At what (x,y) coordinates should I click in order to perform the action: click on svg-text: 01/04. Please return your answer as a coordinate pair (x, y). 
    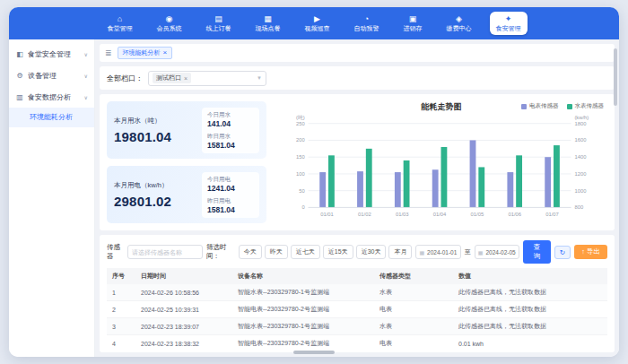
    Looking at the image, I should click on (440, 214).